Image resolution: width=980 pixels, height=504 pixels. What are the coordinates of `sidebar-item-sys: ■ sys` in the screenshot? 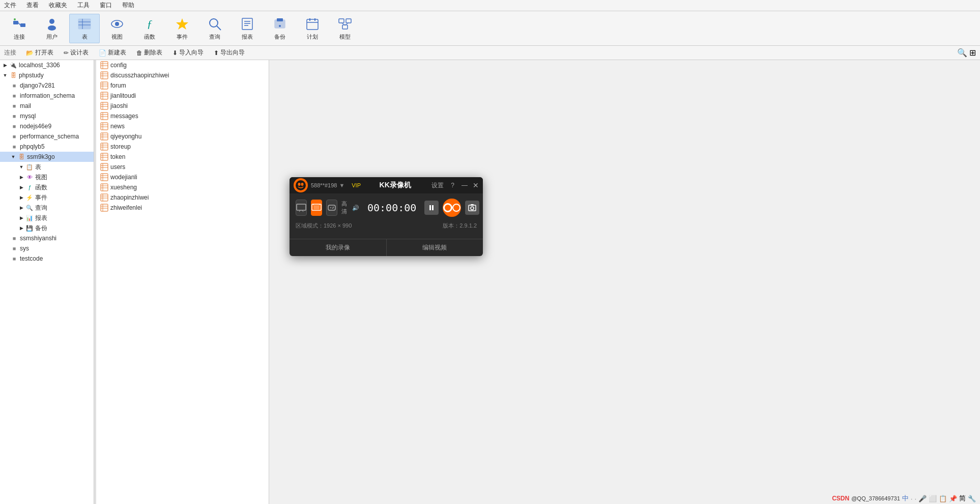 It's located at (47, 248).